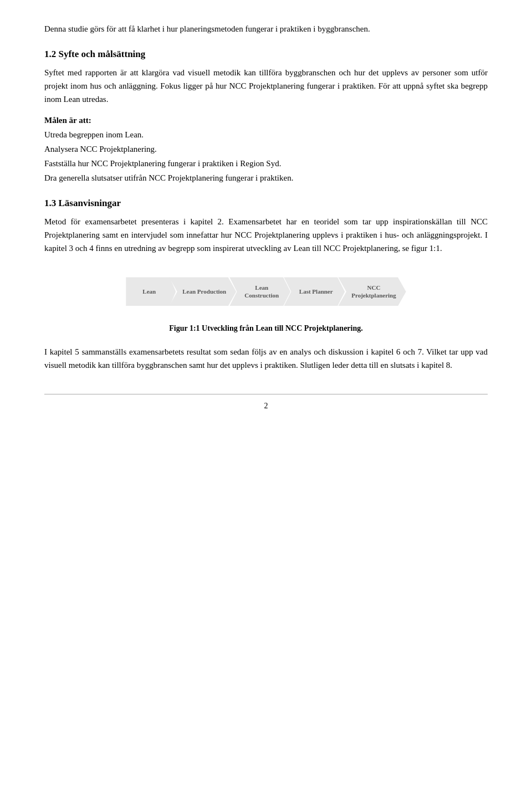 Image resolution: width=532 pixels, height=800 pixels. Describe the element at coordinates (260, 291) in the screenshot. I see `arrow-lean-construction: Lean Construction` at that location.